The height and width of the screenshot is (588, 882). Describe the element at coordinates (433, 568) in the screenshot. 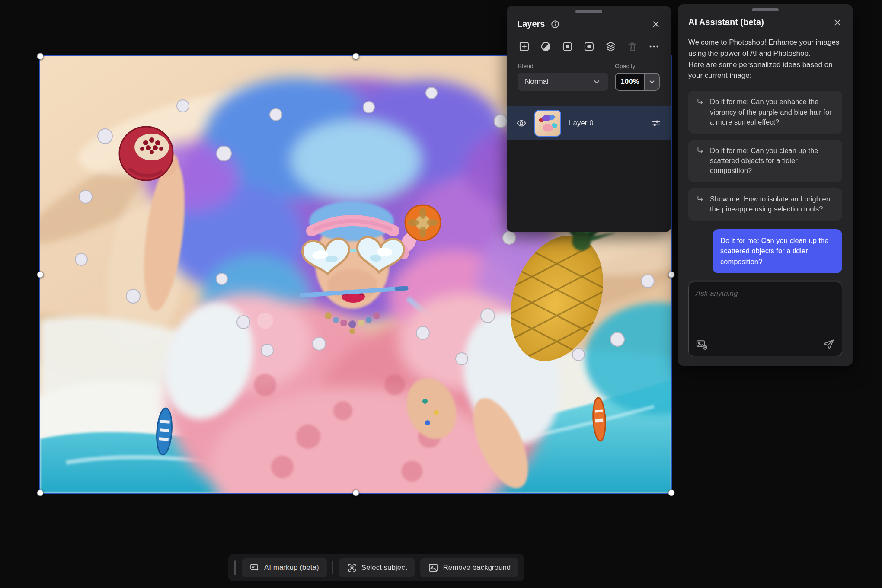

I see `remove-background-icon` at that location.